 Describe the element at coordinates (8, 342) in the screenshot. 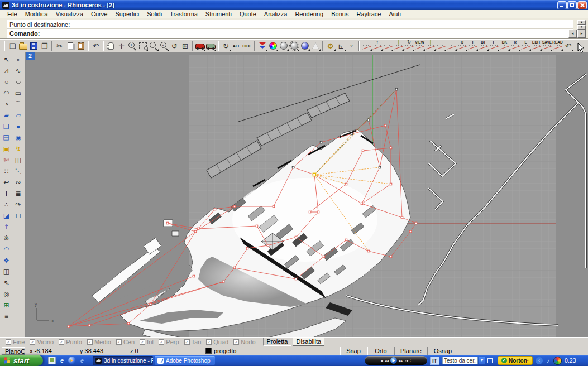

I see `osnap-checkbox-fine: ✓` at that location.